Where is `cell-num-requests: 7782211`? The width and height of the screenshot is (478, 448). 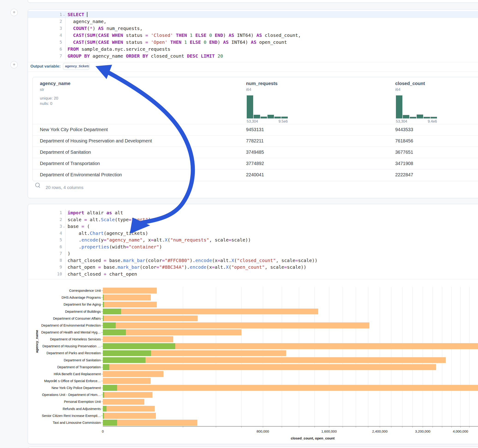 cell-num-requests: 7782211 is located at coordinates (255, 141).